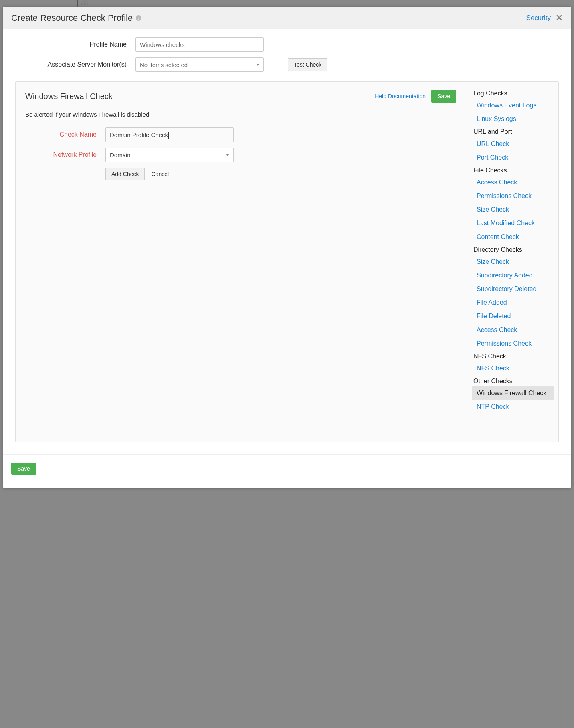 The height and width of the screenshot is (728, 574). Describe the element at coordinates (539, 18) in the screenshot. I see `security-link: Security` at that location.